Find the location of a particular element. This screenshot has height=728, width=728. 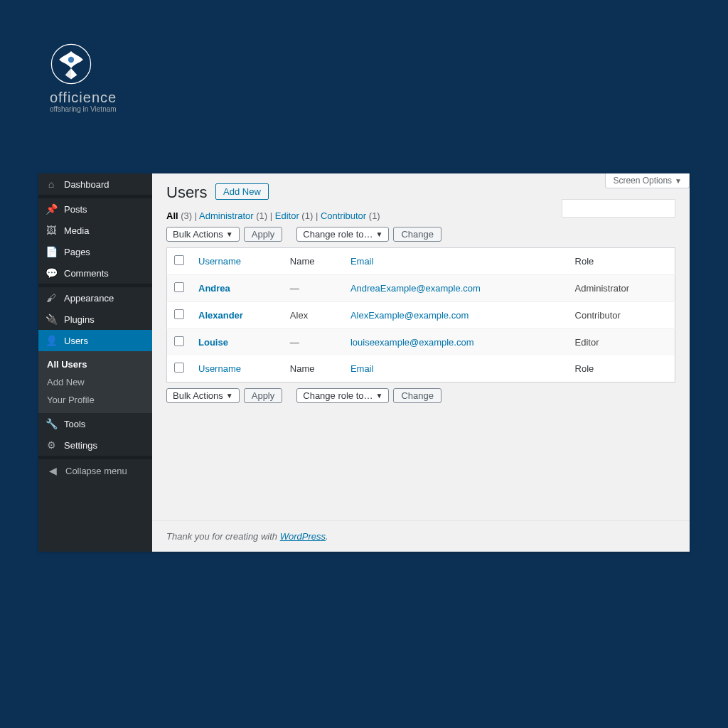

pin-icon: 📌 is located at coordinates (51, 209).